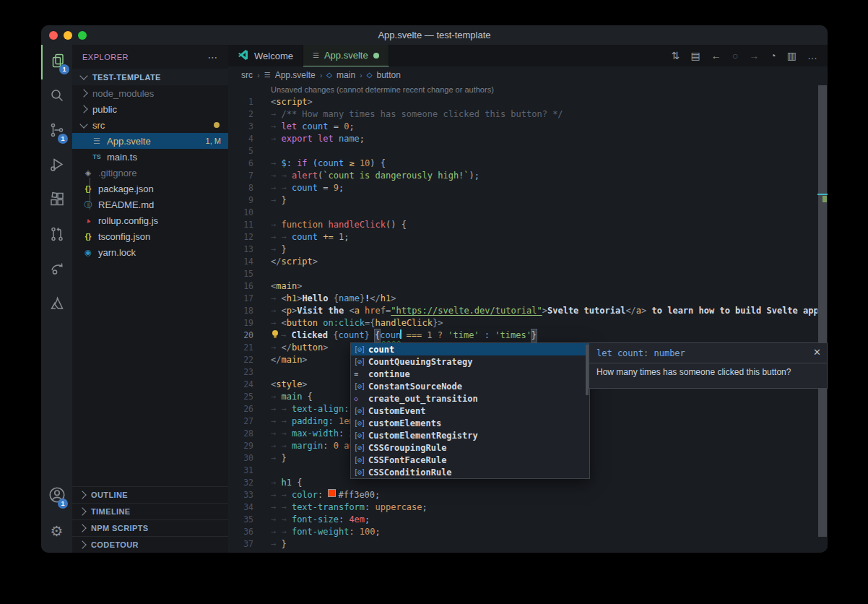 Image resolution: width=868 pixels, height=604 pixels. Describe the element at coordinates (696, 56) in the screenshot. I see `open-preview-icon: ▤` at that location.